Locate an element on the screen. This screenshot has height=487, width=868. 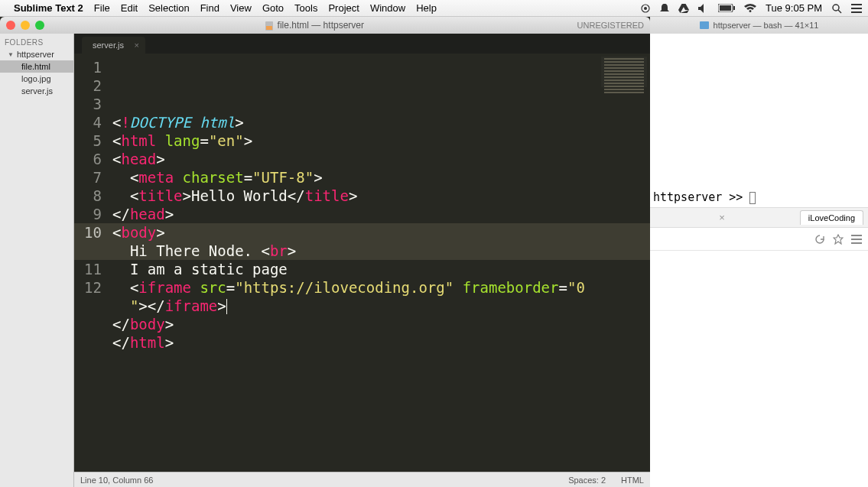
code-line: <title>Hello World</title> is located at coordinates (381, 196).